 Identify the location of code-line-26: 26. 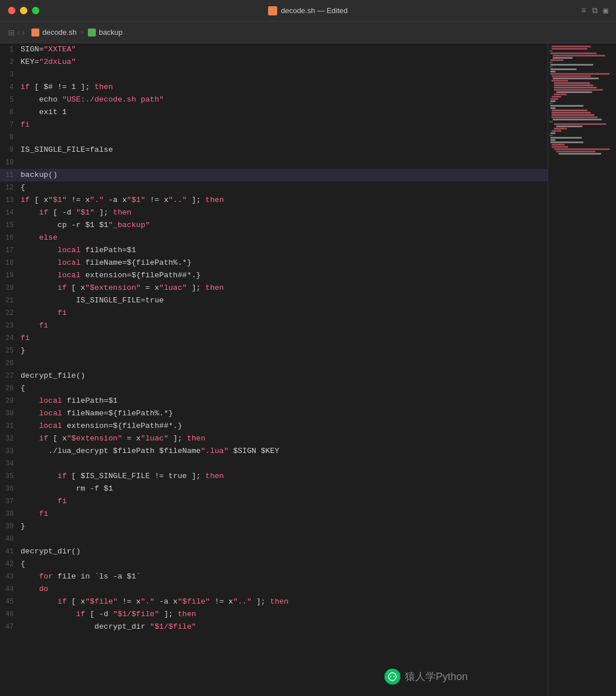
(274, 363).